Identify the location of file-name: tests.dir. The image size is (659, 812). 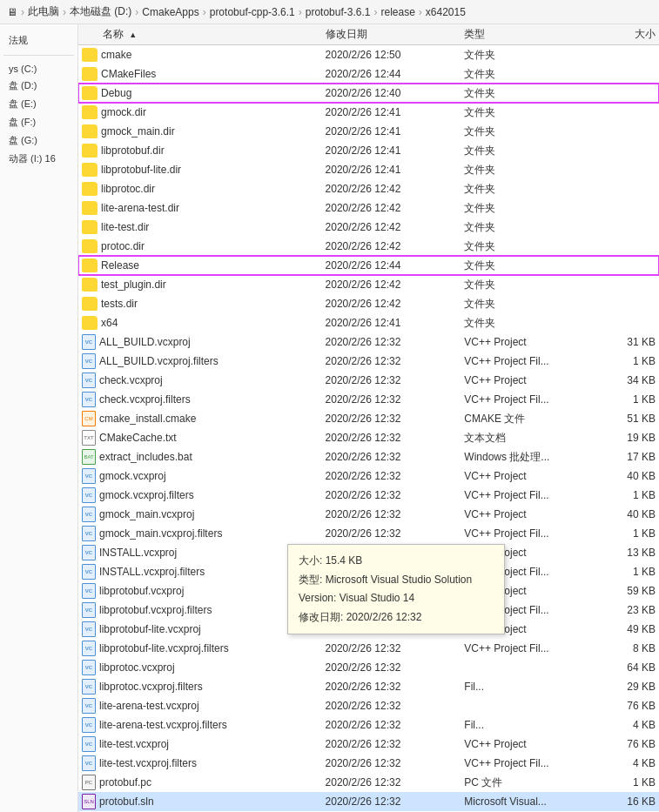
(119, 304).